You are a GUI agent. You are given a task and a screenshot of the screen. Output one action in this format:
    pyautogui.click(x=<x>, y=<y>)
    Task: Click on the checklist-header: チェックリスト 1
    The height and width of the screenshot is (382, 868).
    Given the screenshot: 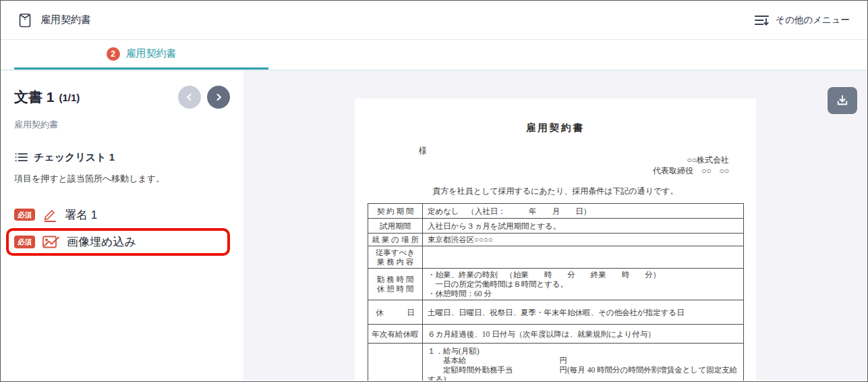 What is the action you would take?
    pyautogui.click(x=122, y=157)
    